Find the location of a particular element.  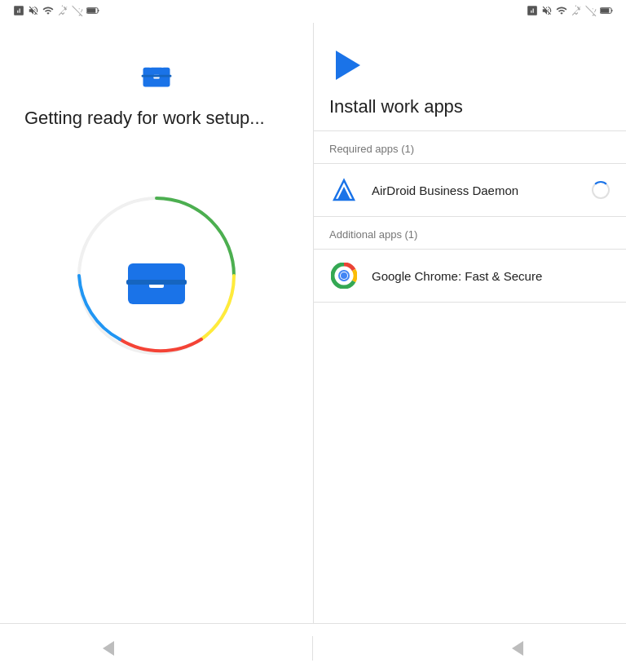

additional-apps-label: Additional apps (1) is located at coordinates (373, 233).